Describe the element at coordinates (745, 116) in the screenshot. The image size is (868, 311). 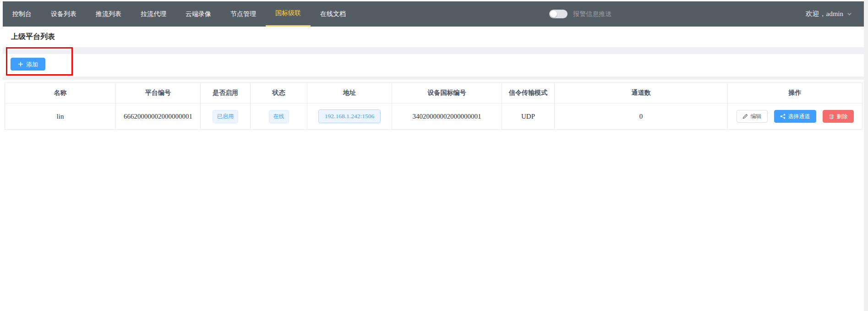
I see `edit-icon` at that location.